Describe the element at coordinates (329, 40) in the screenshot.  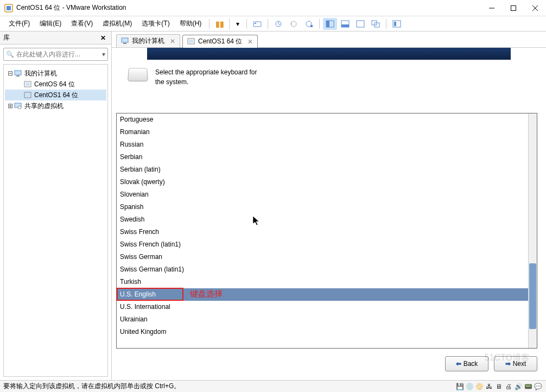
I see `tab-strip: 我的计算机 ✕ CentOS1 64 位 ✕` at that location.